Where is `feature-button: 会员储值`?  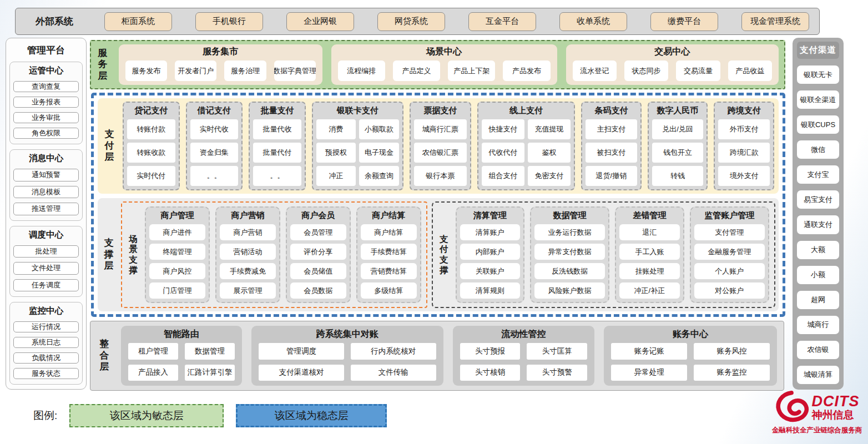
feature-button: 会员储值 is located at coordinates (319, 271).